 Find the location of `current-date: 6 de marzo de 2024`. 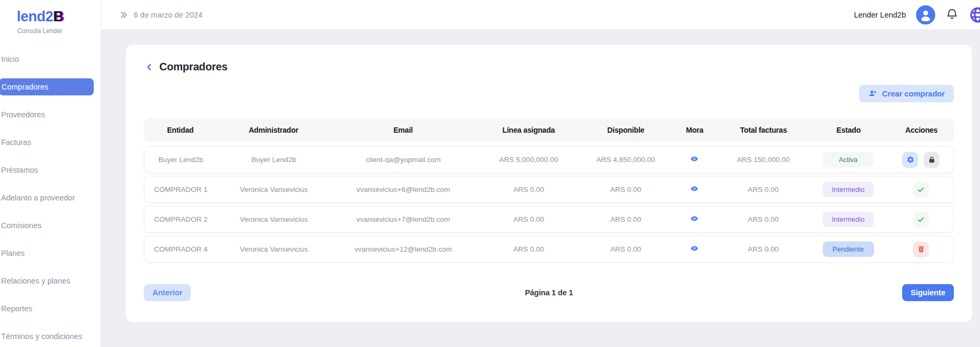

current-date: 6 de marzo de 2024 is located at coordinates (168, 15).